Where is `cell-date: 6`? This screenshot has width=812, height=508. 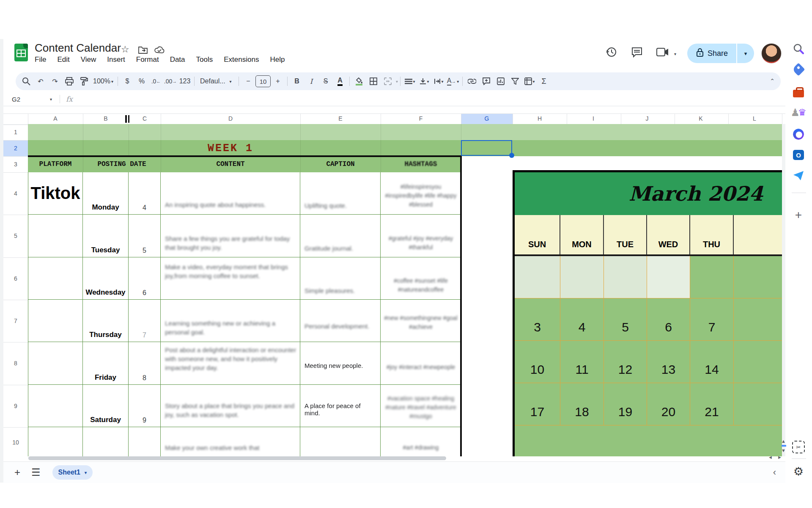 cell-date: 6 is located at coordinates (145, 279).